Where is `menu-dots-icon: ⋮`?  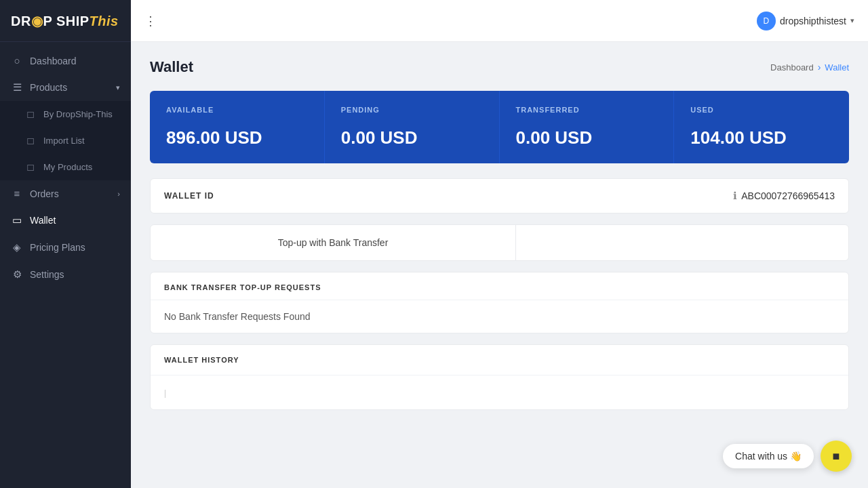 menu-dots-icon: ⋮ is located at coordinates (151, 21).